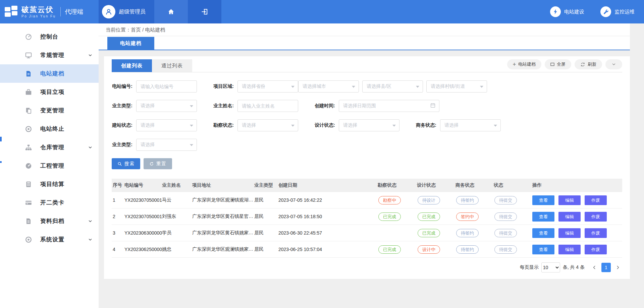 The height and width of the screenshot is (308, 644). What do you see at coordinates (49, 239) in the screenshot?
I see `sidebar-item-system-settings: 系统设置` at bounding box center [49, 239].